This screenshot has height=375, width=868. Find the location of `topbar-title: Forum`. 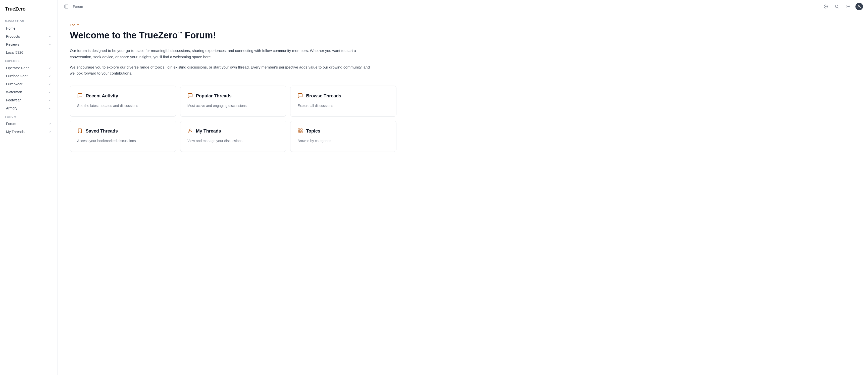

topbar-title: Forum is located at coordinates (78, 6).